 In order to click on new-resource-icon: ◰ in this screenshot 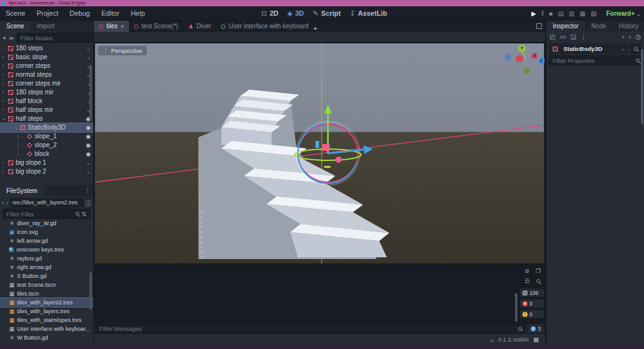, I will do `click(553, 36)`.